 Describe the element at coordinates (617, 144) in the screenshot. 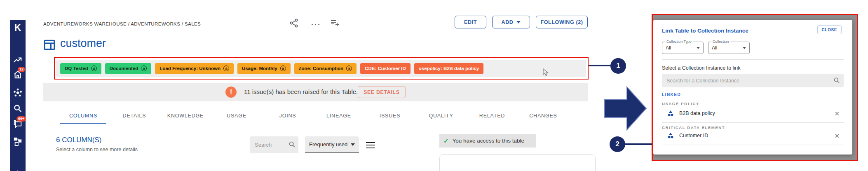

I see `annotation-circle-2: 2` at that location.